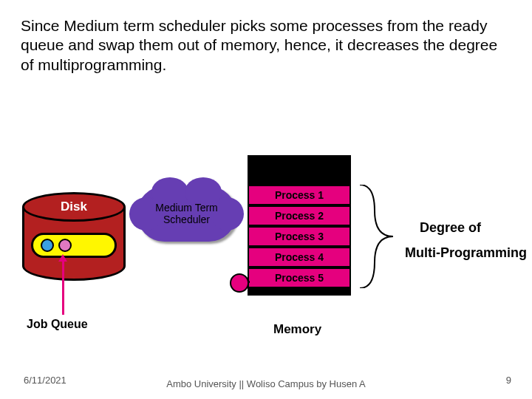 This screenshot has height=399, width=532. What do you see at coordinates (299, 257) in the screenshot?
I see `process-label: Process 4` at bounding box center [299, 257].